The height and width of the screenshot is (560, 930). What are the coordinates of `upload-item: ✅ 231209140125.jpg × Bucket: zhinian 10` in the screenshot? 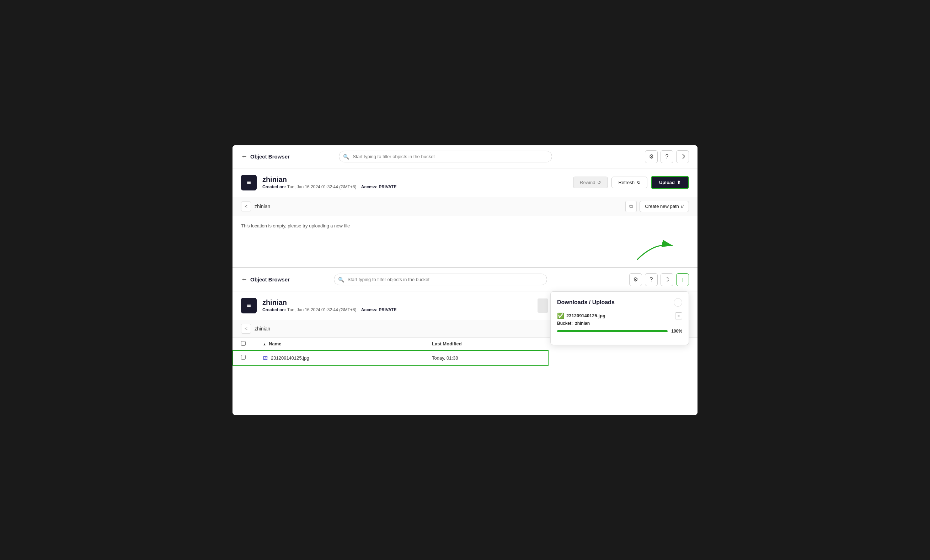 It's located at (620, 325).